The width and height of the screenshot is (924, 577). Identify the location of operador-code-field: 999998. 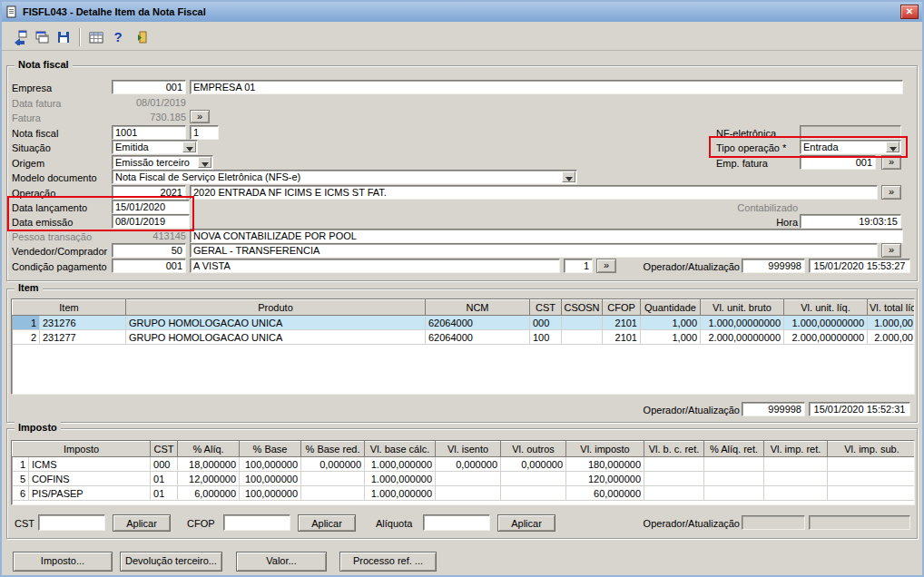
(773, 409).